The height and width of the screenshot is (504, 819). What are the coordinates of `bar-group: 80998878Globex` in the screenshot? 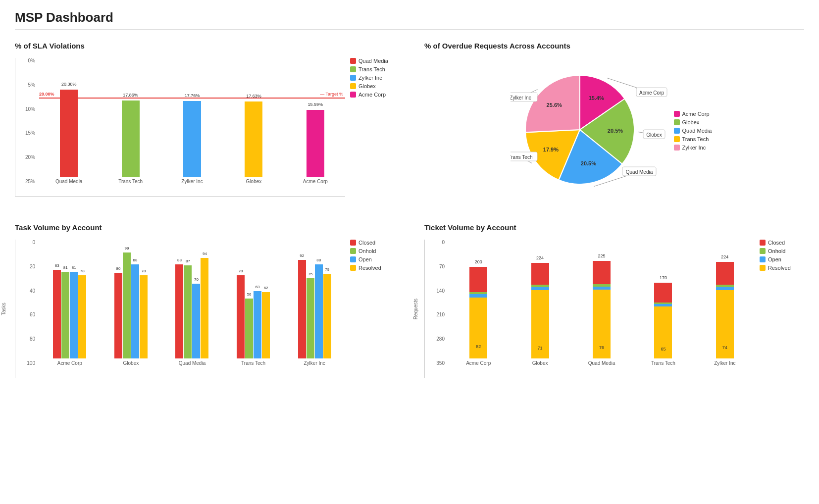 It's located at (131, 305).